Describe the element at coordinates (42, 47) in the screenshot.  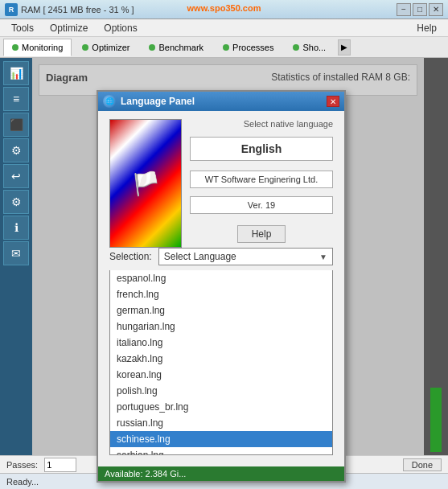
I see `tab-label-monitoring: Monitoring` at that location.